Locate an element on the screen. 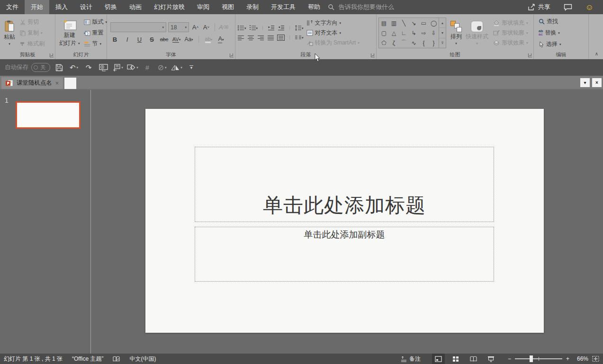  normal-view-button is located at coordinates (439, 359).